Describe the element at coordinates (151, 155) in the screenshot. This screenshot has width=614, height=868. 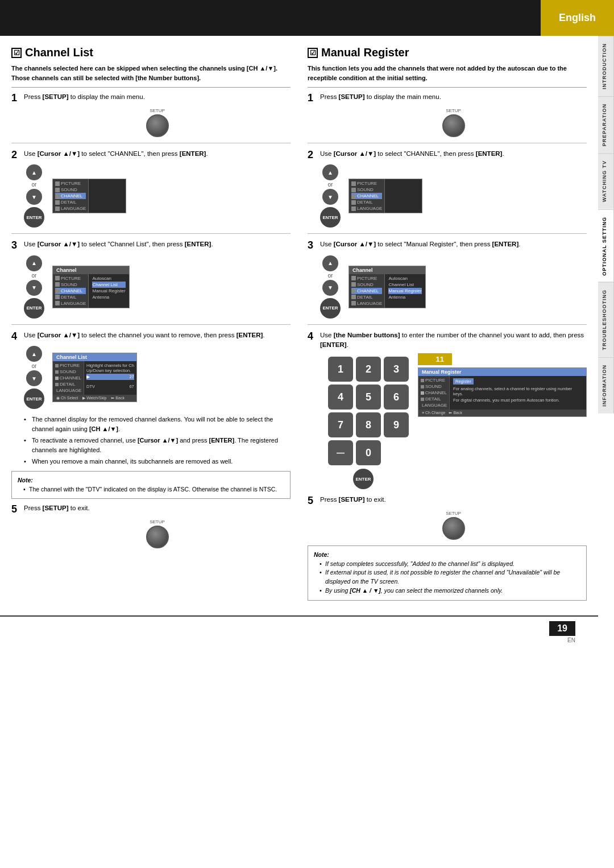
I see `cl-step2-header: 2 Use [Cursor ▲/▼] to select "CHANNEL", …` at that location.